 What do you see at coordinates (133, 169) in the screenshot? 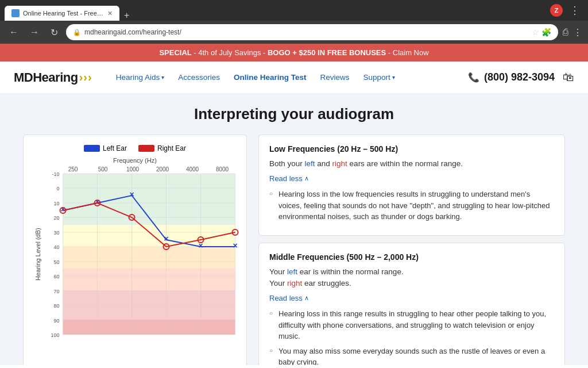
I see `x-tick-1000: 1000` at bounding box center [133, 169].